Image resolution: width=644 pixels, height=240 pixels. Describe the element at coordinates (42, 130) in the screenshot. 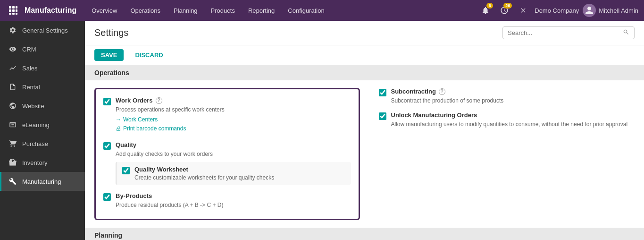

I see `sidebar: General Settings CRM Sales Rental Websit…` at that location.